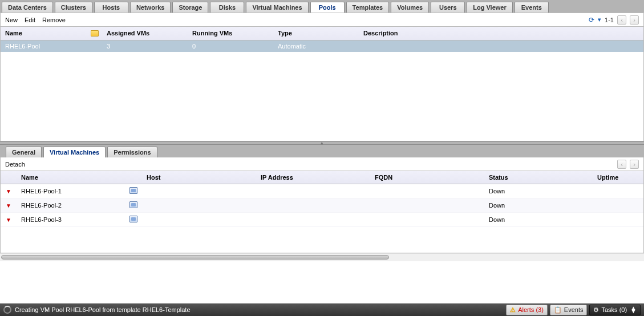 The image size is (644, 316). I want to click on pools-grid-header: Name Assigned VMs Running VMs Type Descr…, so click(322, 34).